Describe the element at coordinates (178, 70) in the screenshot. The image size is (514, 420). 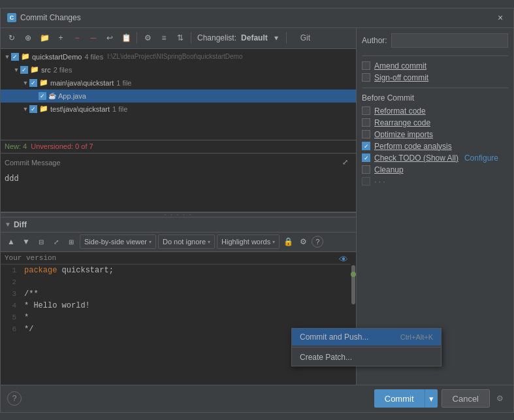
I see `tree-item-src: ▼ 📁 src 2 files` at that location.